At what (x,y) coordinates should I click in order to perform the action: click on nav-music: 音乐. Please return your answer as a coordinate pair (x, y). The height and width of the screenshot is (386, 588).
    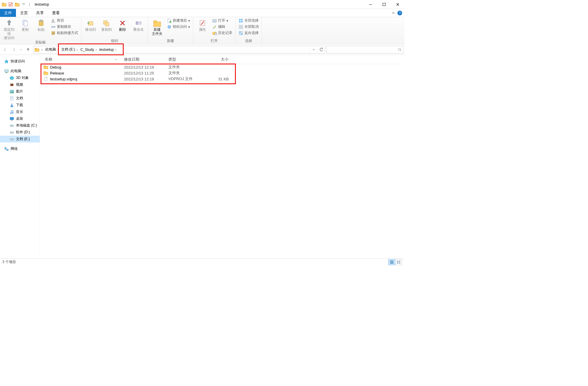
    Looking at the image, I should click on (20, 112).